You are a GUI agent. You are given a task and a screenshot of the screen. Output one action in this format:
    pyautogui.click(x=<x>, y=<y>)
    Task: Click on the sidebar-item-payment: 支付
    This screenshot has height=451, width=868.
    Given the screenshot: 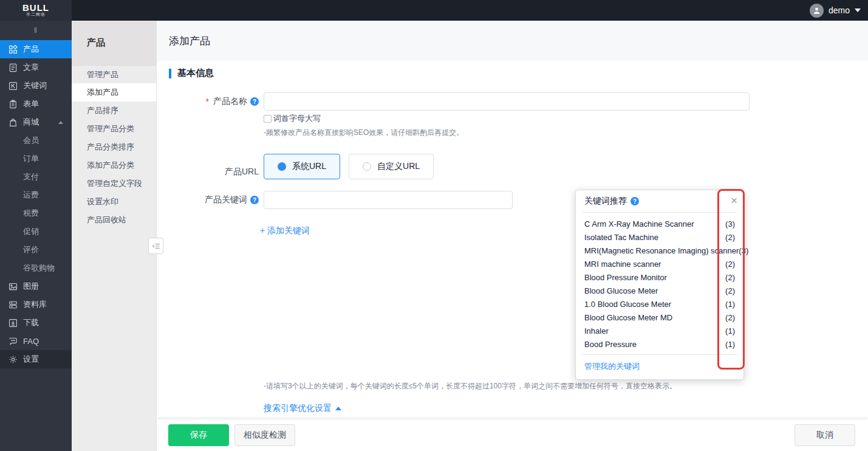 What is the action you would take?
    pyautogui.click(x=36, y=177)
    